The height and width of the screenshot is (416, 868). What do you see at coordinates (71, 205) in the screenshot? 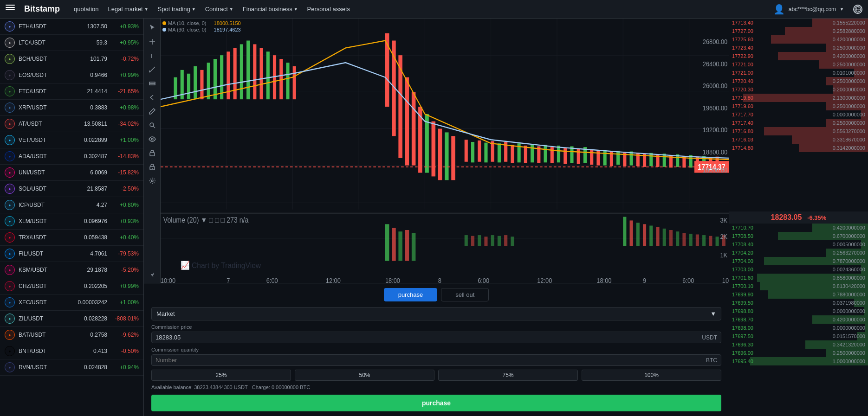
I see `coin-row: ● ICP/USDT 4.27 +0.80%` at bounding box center [71, 205].